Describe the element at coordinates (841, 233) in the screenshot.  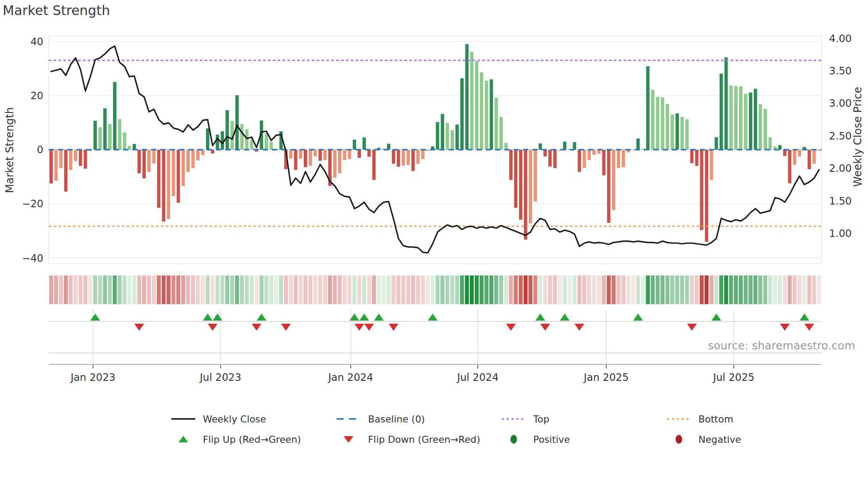
I see `right-tick-label: 1.00` at that location.